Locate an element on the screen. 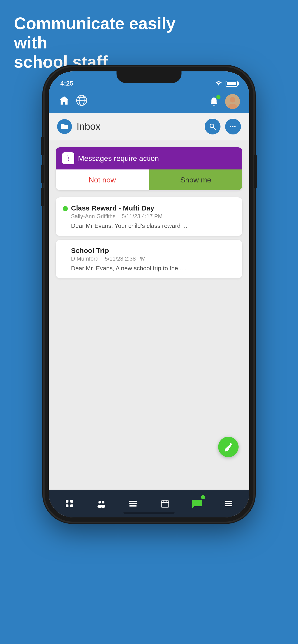 Image resolution: width=298 pixels, height=644 pixels. message-item: Class Reward - Mufti Day Sally-Ann Griff… is located at coordinates (149, 216).